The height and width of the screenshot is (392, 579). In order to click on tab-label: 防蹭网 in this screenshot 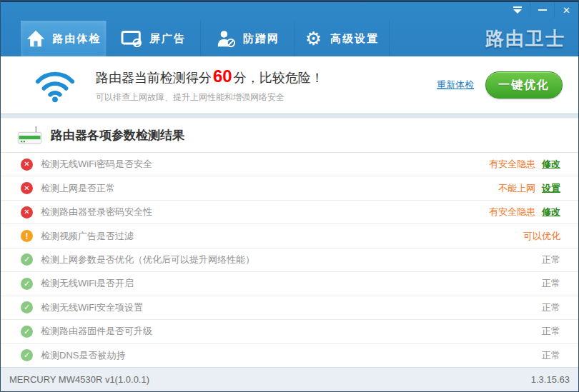, I will do `click(262, 39)`.